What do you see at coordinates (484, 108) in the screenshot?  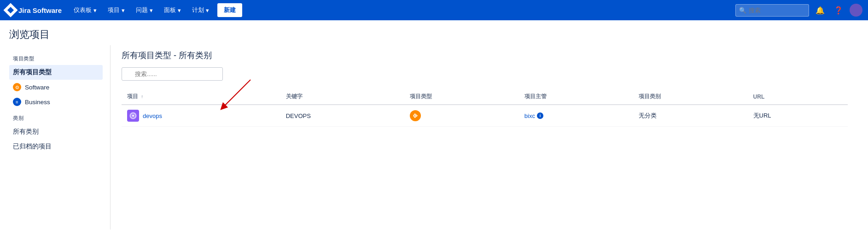 I see `table-wrapper: 项目 ↑ 关键字 项目类型 项目主管 项目类别` at bounding box center [484, 108].